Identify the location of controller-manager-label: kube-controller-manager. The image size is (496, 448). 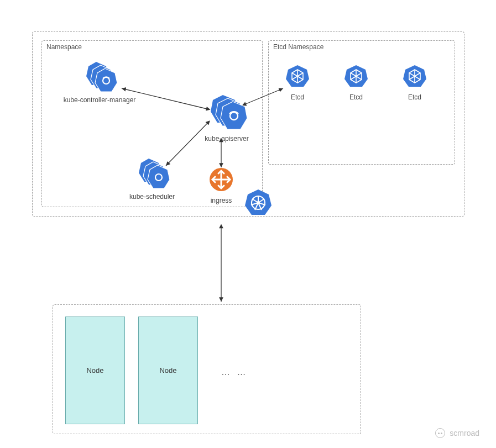
(100, 100).